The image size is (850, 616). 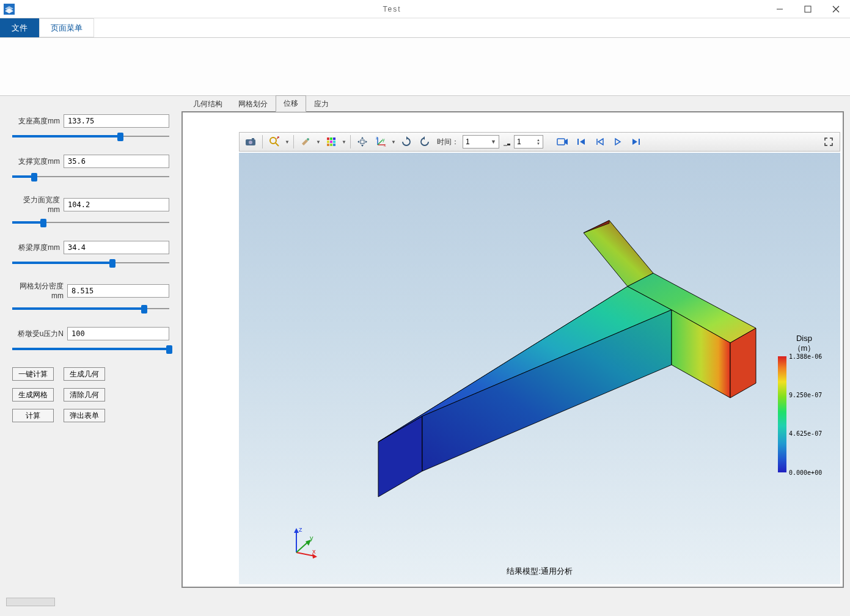 What do you see at coordinates (208, 104) in the screenshot?
I see `tab-geometry: 几何结构` at bounding box center [208, 104].